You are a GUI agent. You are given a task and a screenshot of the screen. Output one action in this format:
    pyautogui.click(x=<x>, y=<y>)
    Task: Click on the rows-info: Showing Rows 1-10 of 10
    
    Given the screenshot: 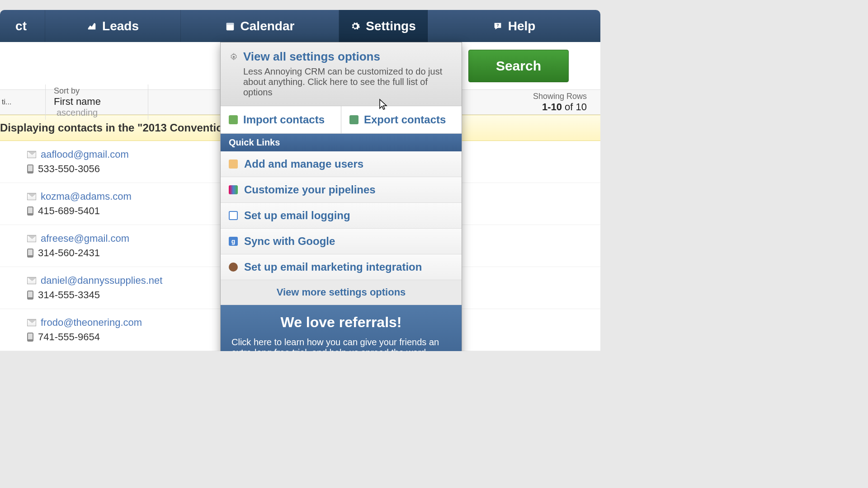 What is the action you would take?
    pyautogui.click(x=567, y=102)
    